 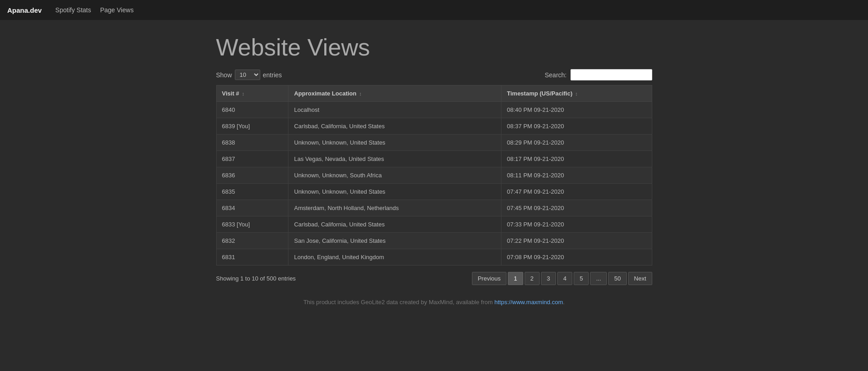 What do you see at coordinates (434, 110) in the screenshot?
I see `table-row: 6840 Localhost 08:40 PM 09-21-2020` at bounding box center [434, 110].